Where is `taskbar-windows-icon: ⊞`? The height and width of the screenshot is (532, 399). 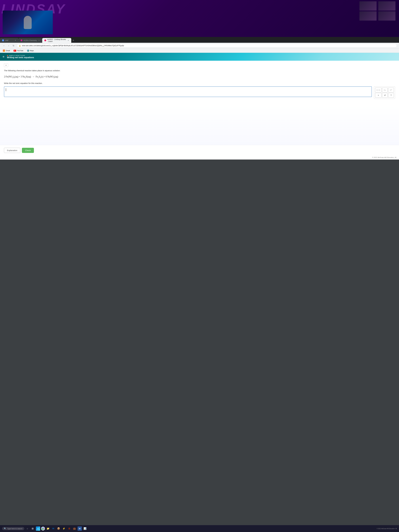 taskbar-windows-icon: ⊞ is located at coordinates (33, 529).